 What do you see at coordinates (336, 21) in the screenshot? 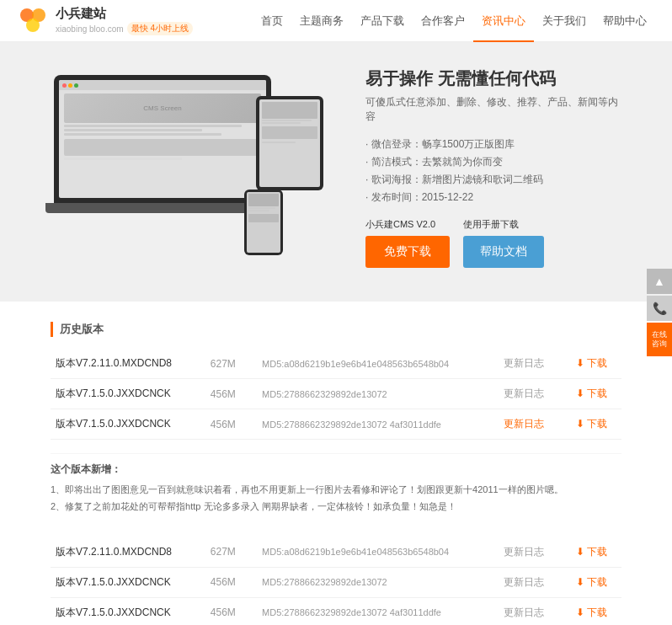
I see `header: 小兵建站 xiaobing bloo.com 最快 4小时上线 首页 主题商务 …` at bounding box center [336, 21].